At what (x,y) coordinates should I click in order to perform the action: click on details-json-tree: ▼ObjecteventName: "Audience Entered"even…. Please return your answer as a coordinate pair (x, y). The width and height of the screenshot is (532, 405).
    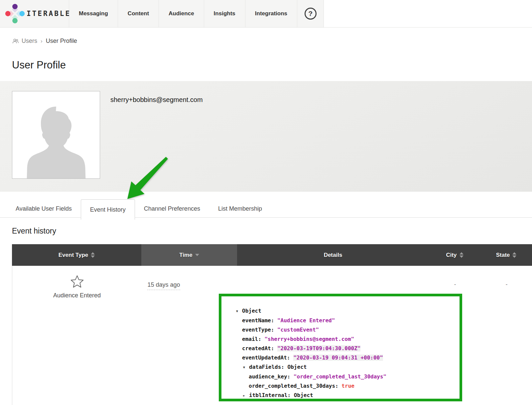
    Looking at the image, I should click on (345, 354).